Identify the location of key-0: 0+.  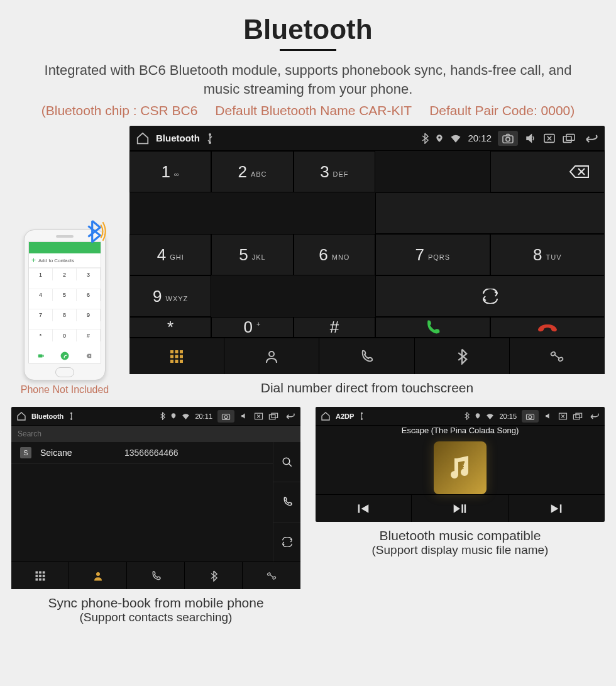
(252, 327).